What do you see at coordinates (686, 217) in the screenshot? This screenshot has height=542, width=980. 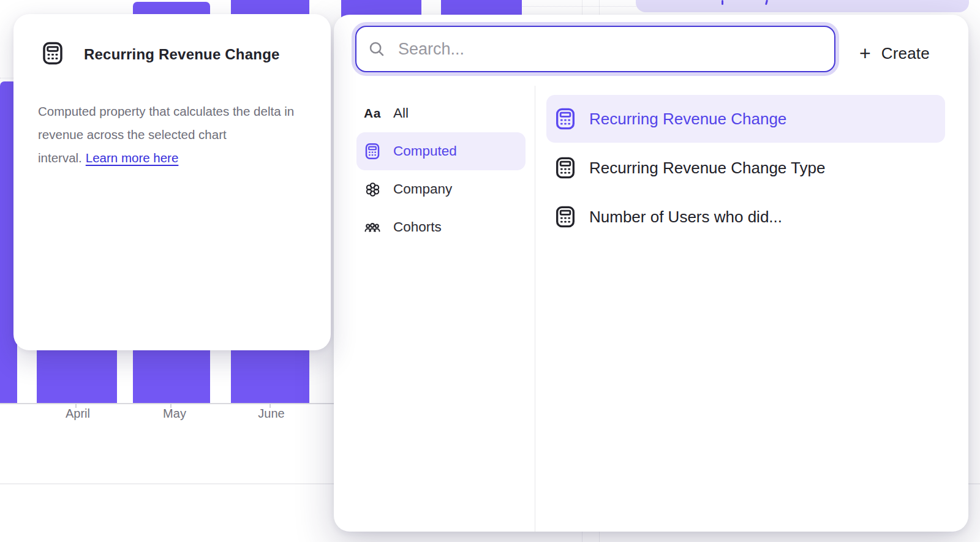 I see `result-label: Number of Users who did...` at bounding box center [686, 217].